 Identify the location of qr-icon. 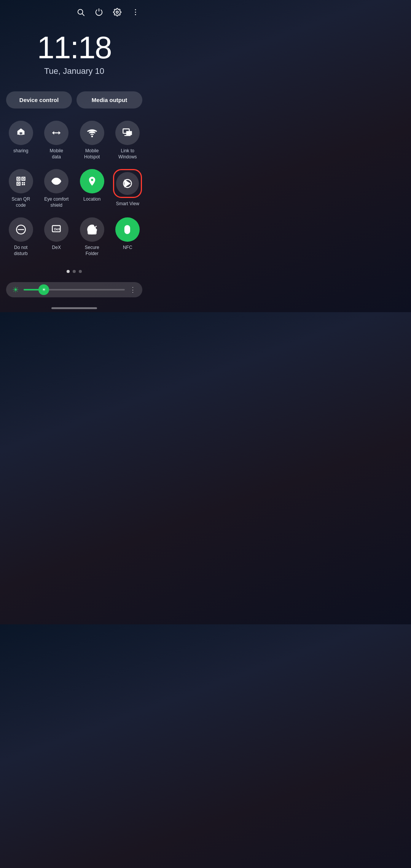
(21, 181).